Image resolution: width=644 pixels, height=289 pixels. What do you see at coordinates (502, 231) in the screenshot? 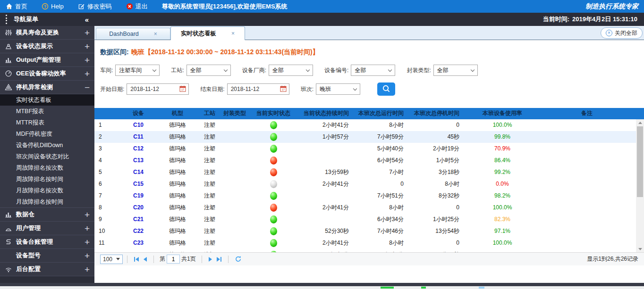
I see `usage-cell: 97.1%` at bounding box center [502, 231].